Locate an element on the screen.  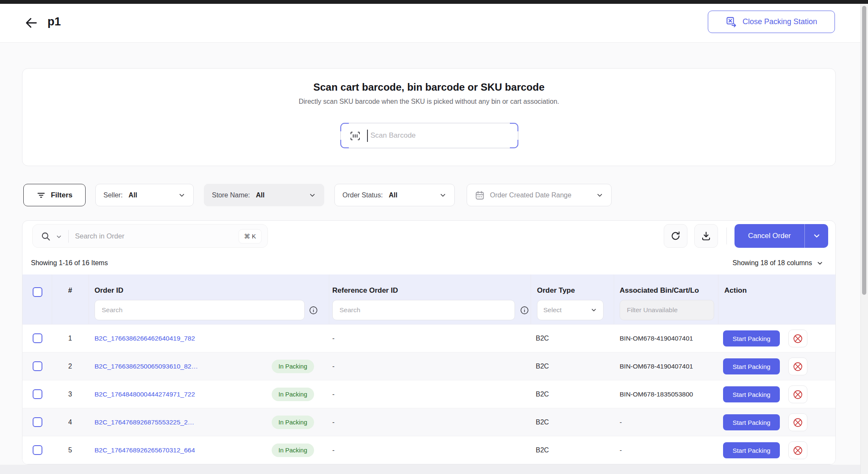
page-title: p1 is located at coordinates (54, 22).